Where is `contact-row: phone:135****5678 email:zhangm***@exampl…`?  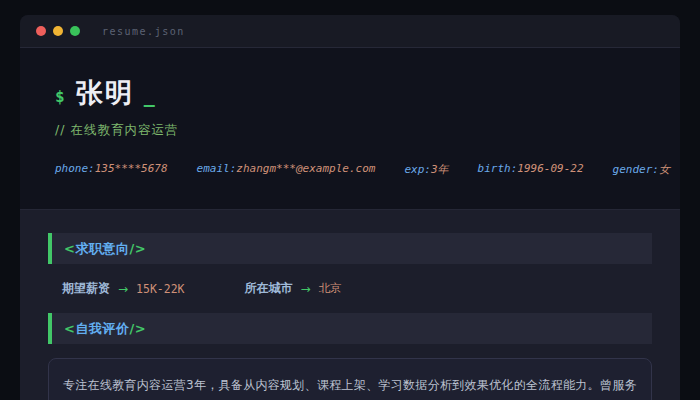 contact-row: phone:135****5678 email:zhangm***@exampl… is located at coordinates (350, 170).